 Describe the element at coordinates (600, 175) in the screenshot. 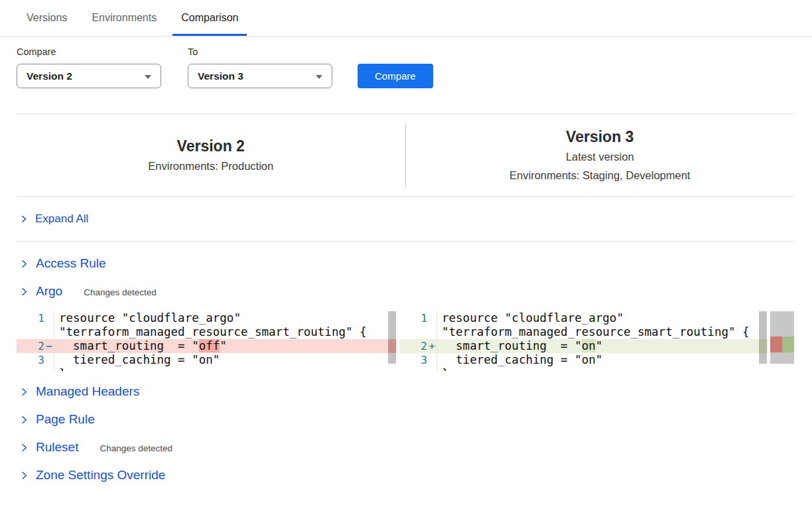

I see `right-version-environments: Environments: Staging, Development` at that location.